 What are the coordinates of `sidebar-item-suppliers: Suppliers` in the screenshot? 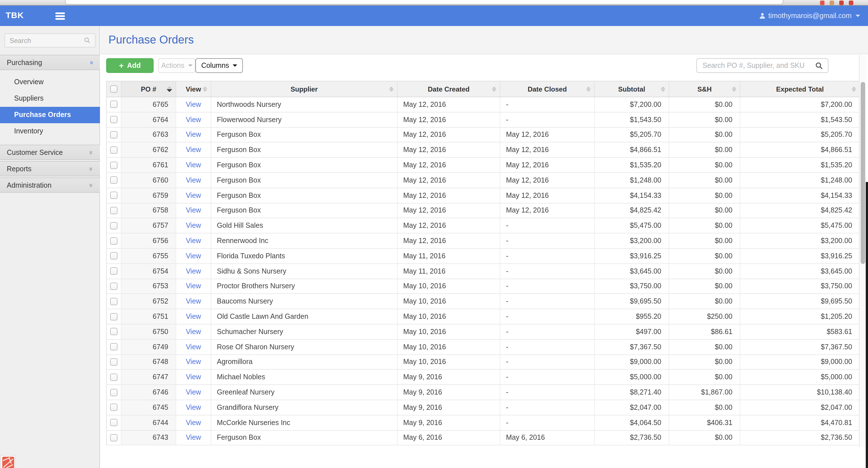 It's located at (50, 98).